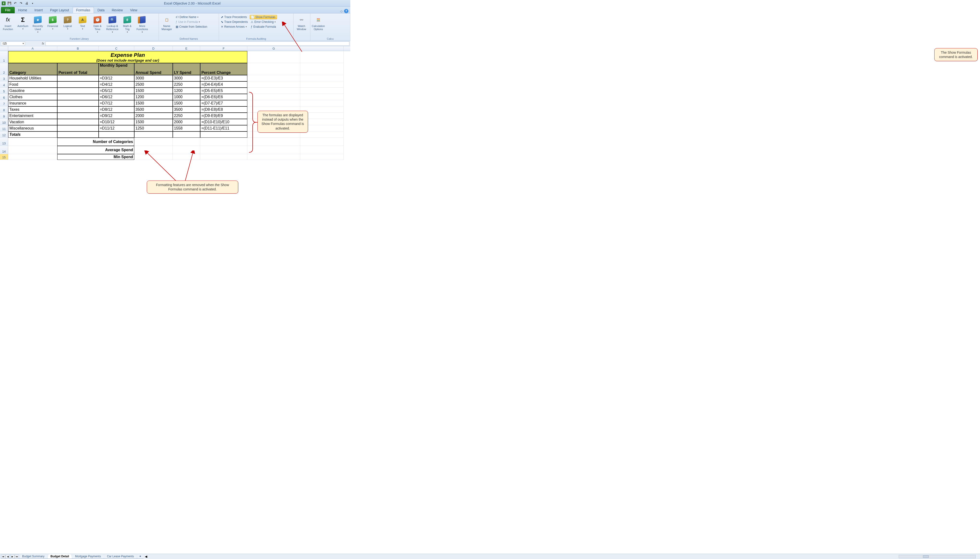 Image resolution: width=980 pixels, height=559 pixels. I want to click on cell-c12, so click(117, 134).